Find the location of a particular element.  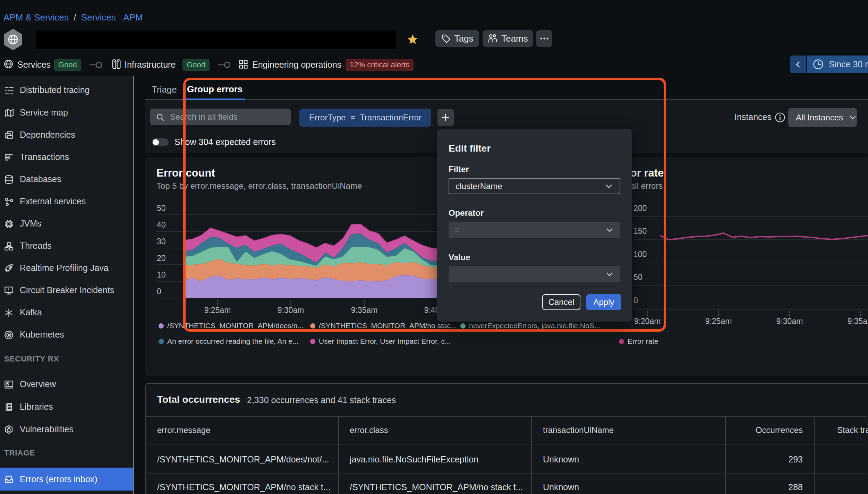

svg-text: 10 is located at coordinates (161, 275).